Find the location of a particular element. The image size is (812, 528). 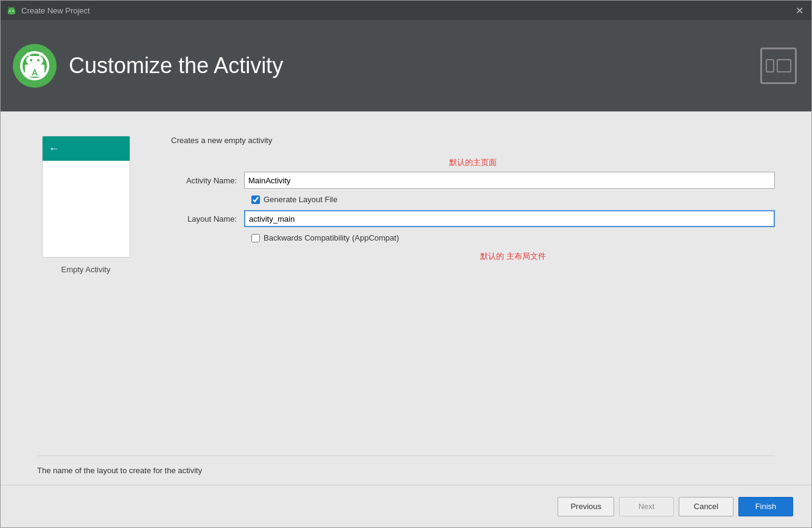

title-bar: Create New Project ✕ is located at coordinates (406, 10).